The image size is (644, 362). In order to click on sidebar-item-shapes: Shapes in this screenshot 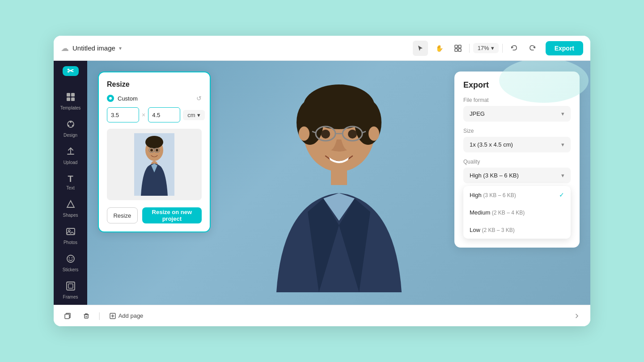, I will do `click(71, 208)`.